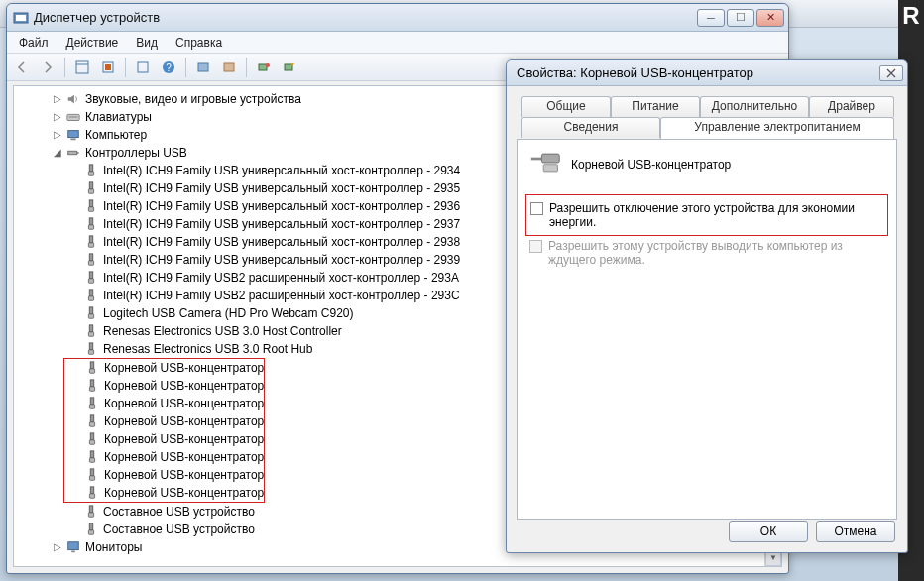 This screenshot has height=581, width=924. I want to click on tab-details: Сведения, so click(591, 127).